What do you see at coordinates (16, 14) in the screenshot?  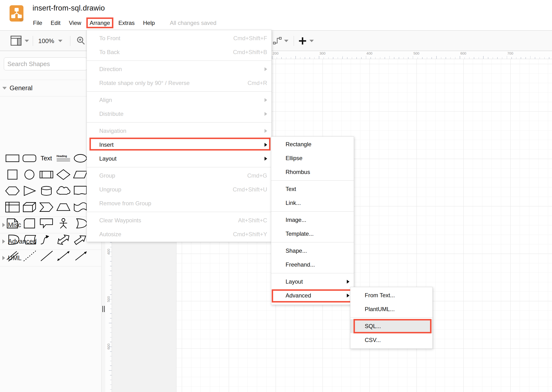 I see `drawio-logo-icon` at bounding box center [16, 14].